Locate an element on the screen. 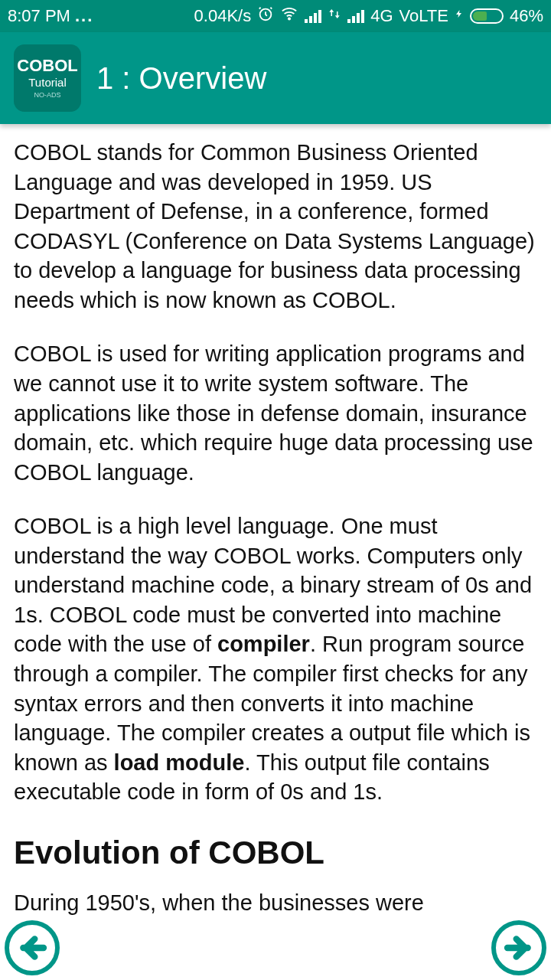 Image resolution: width=551 pixels, height=980 pixels. app-bar: COBOL Tutorial NO-ADS 1 : Overview is located at coordinates (276, 78).